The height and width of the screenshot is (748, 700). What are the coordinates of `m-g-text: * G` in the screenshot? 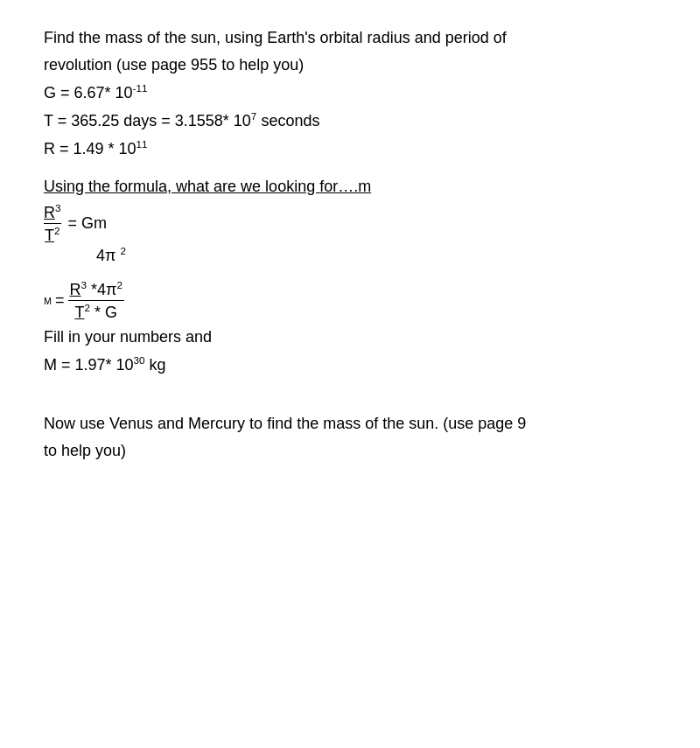 It's located at (103, 312).